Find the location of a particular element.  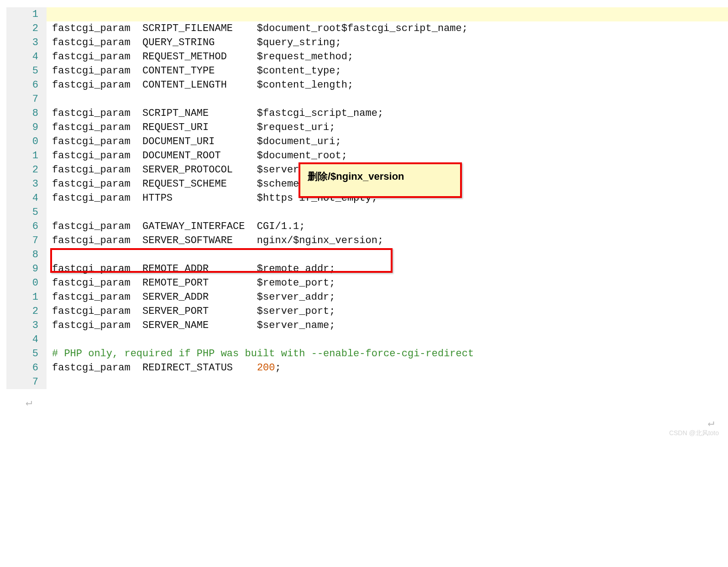

code-content: fastcgi_param SERVER_ADDR $server_addr; is located at coordinates (387, 297).